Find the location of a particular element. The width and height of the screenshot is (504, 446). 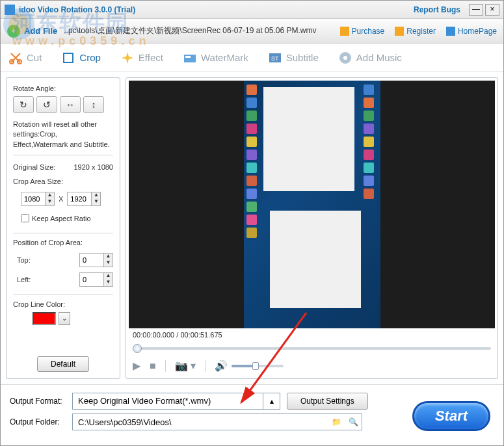

report-bugs-link: Report Bugs is located at coordinates (437, 10).